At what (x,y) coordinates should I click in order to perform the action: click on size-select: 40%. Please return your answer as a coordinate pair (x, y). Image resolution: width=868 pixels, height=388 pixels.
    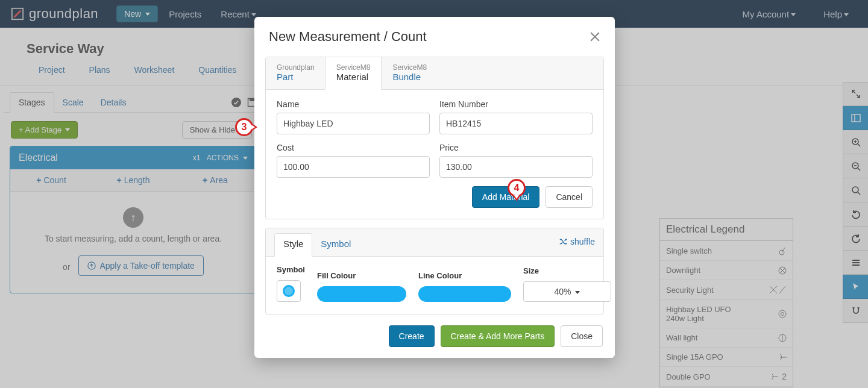
    Looking at the image, I should click on (567, 292).